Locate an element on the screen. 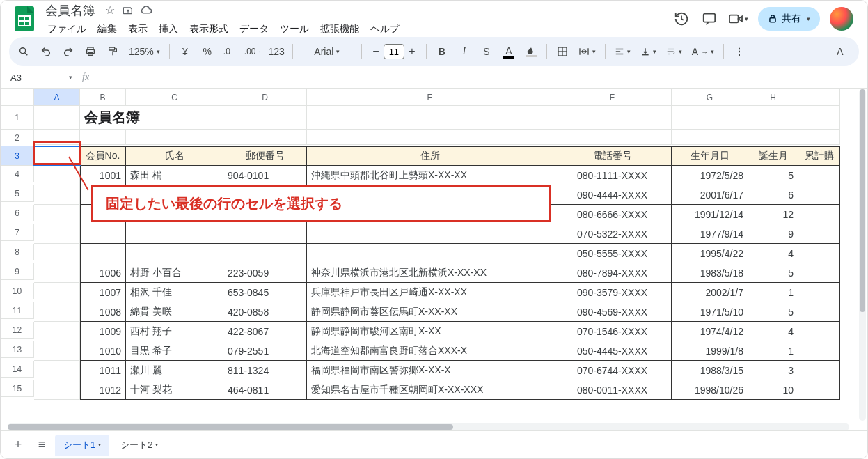 This screenshot has height=459, width=868. cell-tel-14: 070-6744-XXXX is located at coordinates (613, 371).